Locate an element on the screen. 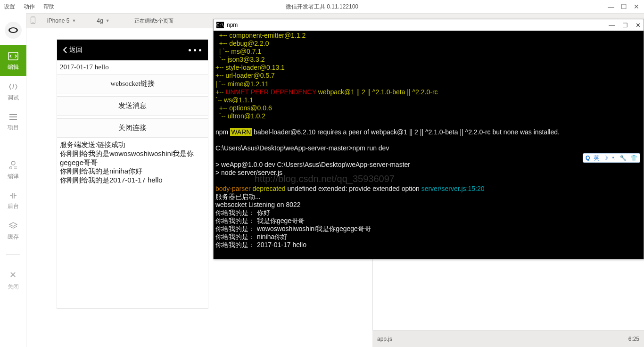 The image size is (644, 347). sidebar-label-close: 关闭 is located at coordinates (13, 287).